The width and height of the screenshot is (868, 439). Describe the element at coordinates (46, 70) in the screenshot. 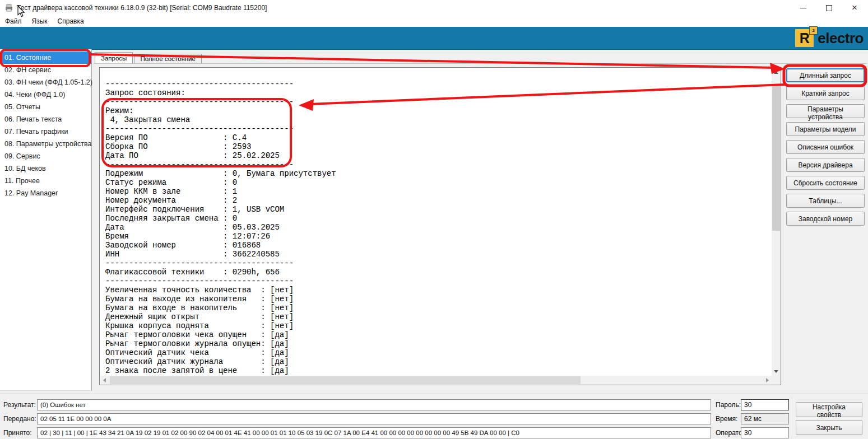

I see `sidebar-item: 02. ФН сервис` at that location.